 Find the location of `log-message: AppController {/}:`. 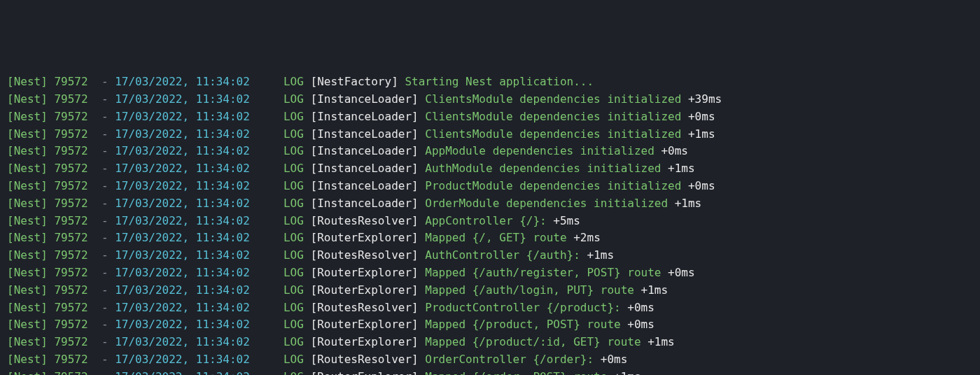

log-message: AppController {/}: is located at coordinates (486, 221).